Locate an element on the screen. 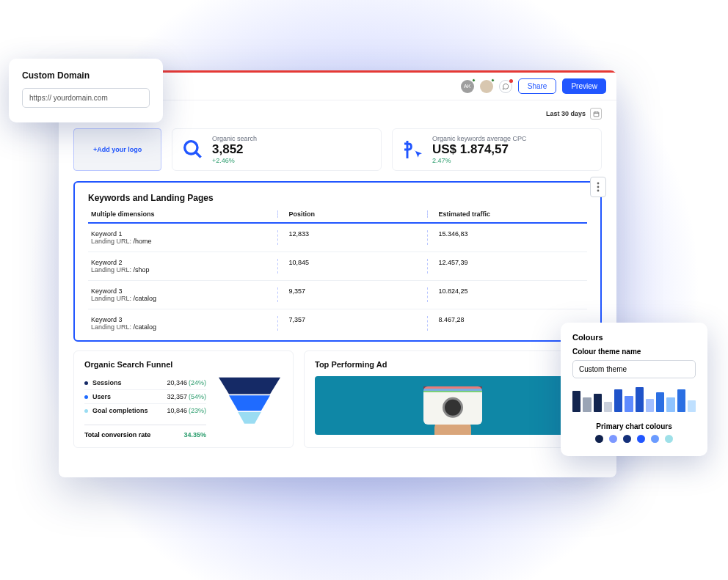 The image size is (728, 580). colour-theme-label: Colour theme name is located at coordinates (634, 352).